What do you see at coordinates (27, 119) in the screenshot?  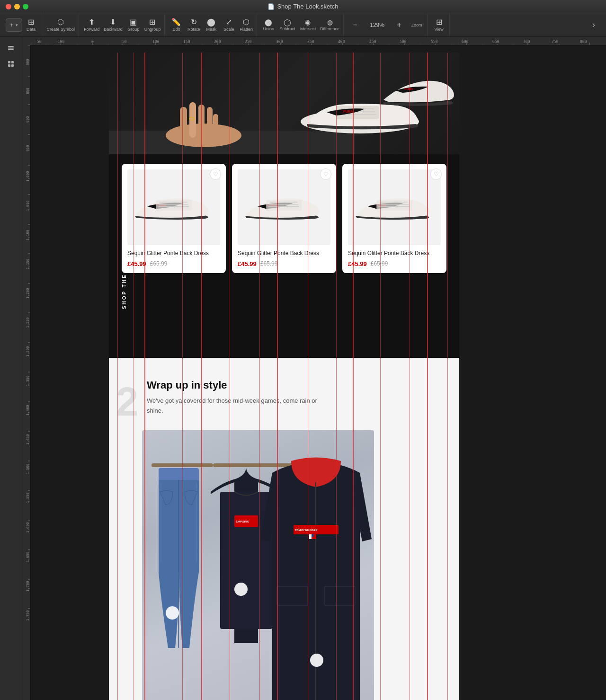 I see `svg-text: 900` at bounding box center [27, 119].